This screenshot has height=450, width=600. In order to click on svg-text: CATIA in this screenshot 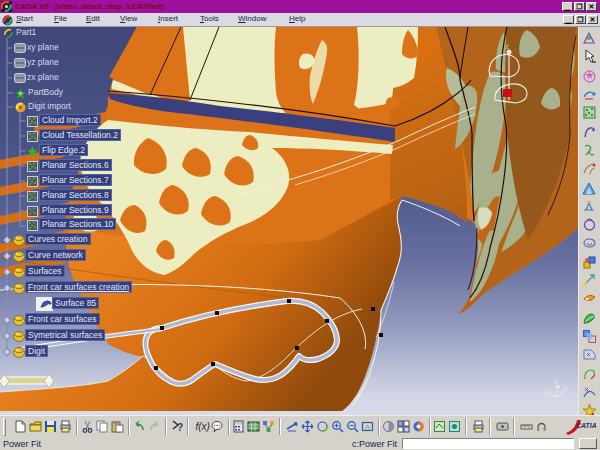, I will do `click(586, 426)`.